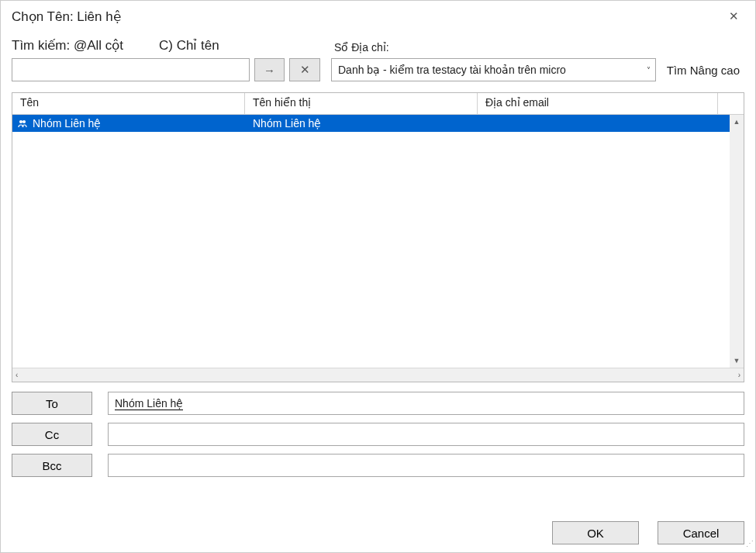 The height and width of the screenshot is (553, 756). What do you see at coordinates (129, 104) in the screenshot?
I see `column-header-name: Tên` at bounding box center [129, 104].